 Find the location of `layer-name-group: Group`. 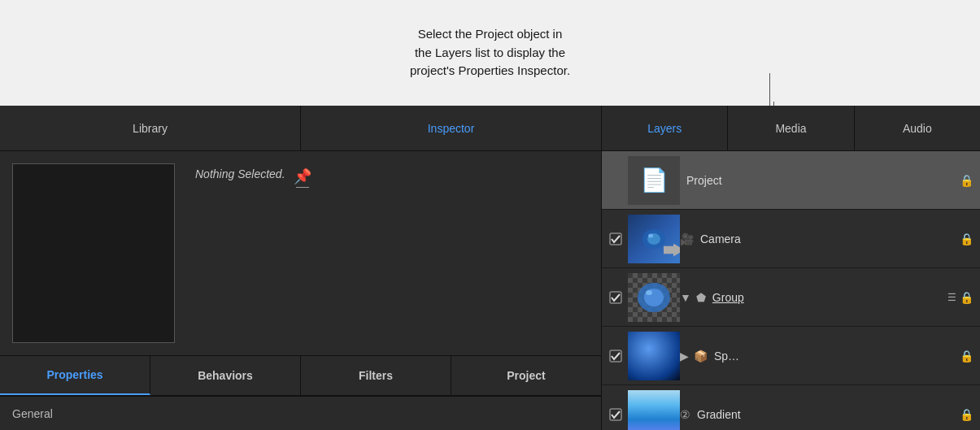

layer-name-group: Group is located at coordinates (729, 298).